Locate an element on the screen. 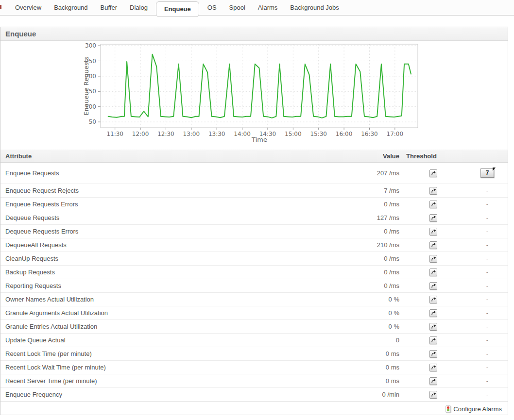 Image resolution: width=514 pixels, height=420 pixels. table-row: Enqueue Frequency0 /min- is located at coordinates (254, 395).